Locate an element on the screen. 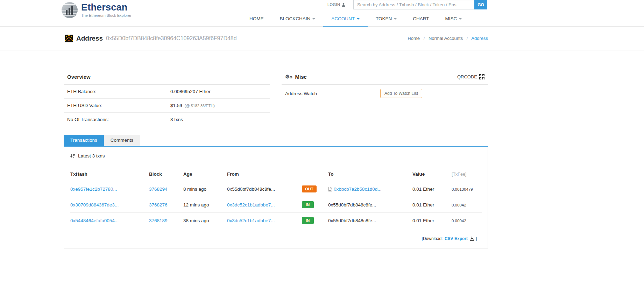 The image size is (644, 302). contract-icon is located at coordinates (330, 189).